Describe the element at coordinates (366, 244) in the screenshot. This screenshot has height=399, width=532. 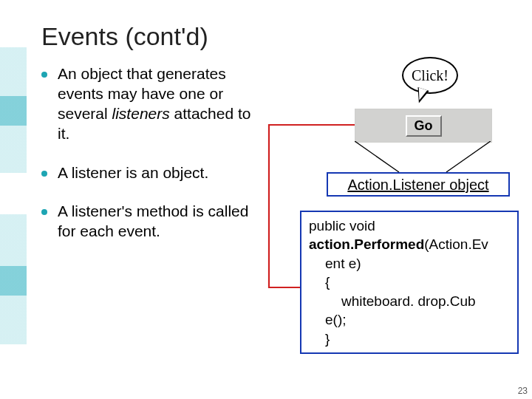
I see `code-l1b: action.Performed` at that location.